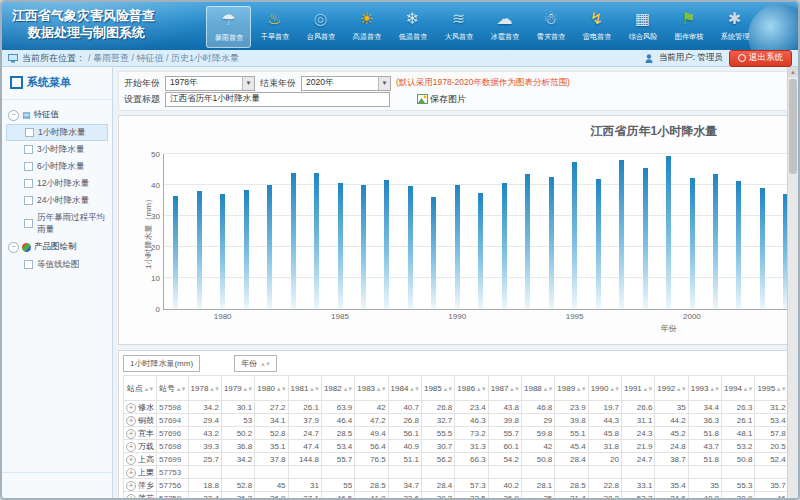 This screenshot has height=500, width=800. What do you see at coordinates (604, 388) in the screenshot?
I see `year-header-cell: 1990 ▲▼` at bounding box center [604, 388].